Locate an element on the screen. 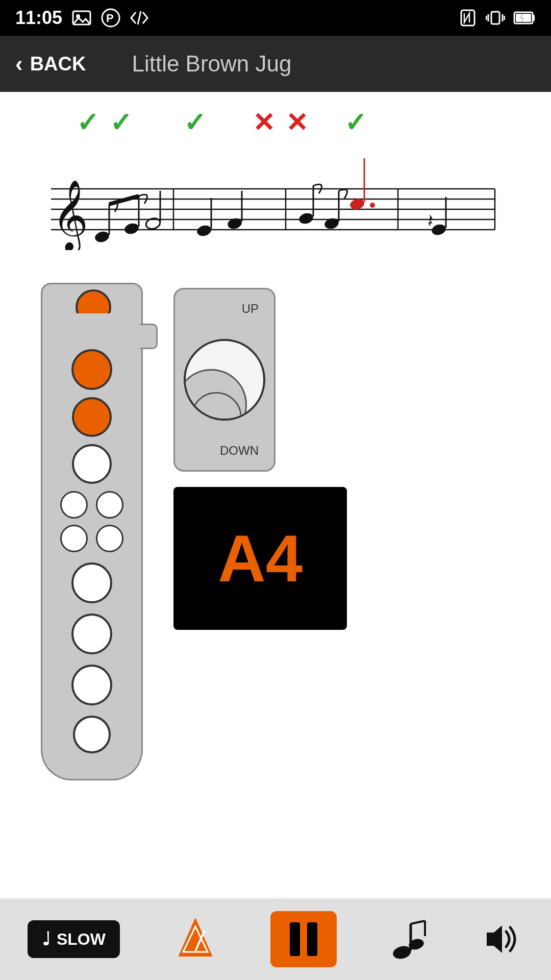 The height and width of the screenshot is (980, 551). svg-text: P is located at coordinates (110, 18).